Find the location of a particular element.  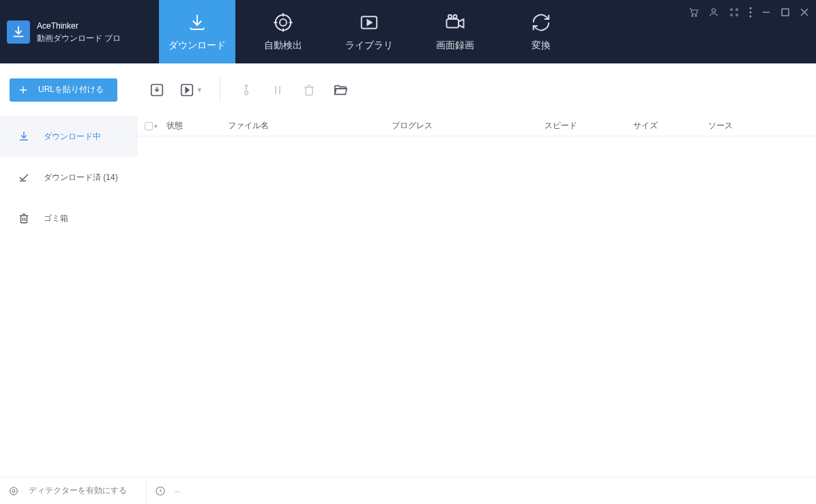

toolbar-divider is located at coordinates (220, 90).